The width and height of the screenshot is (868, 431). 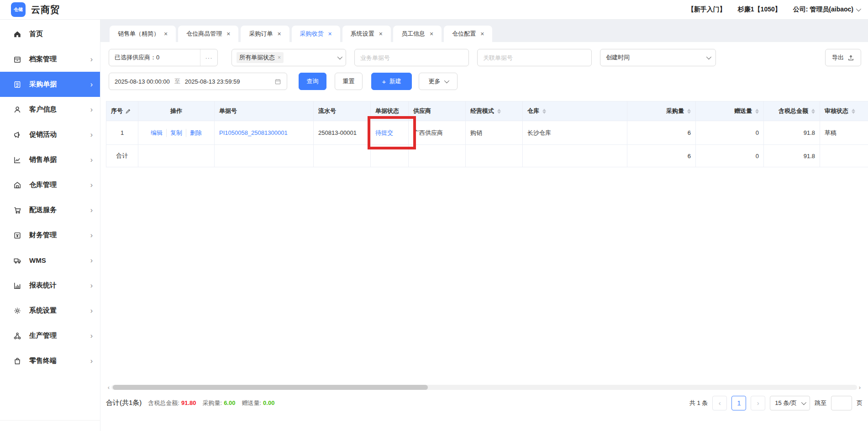 I want to click on create-time-select: 创建时间, so click(x=658, y=58).